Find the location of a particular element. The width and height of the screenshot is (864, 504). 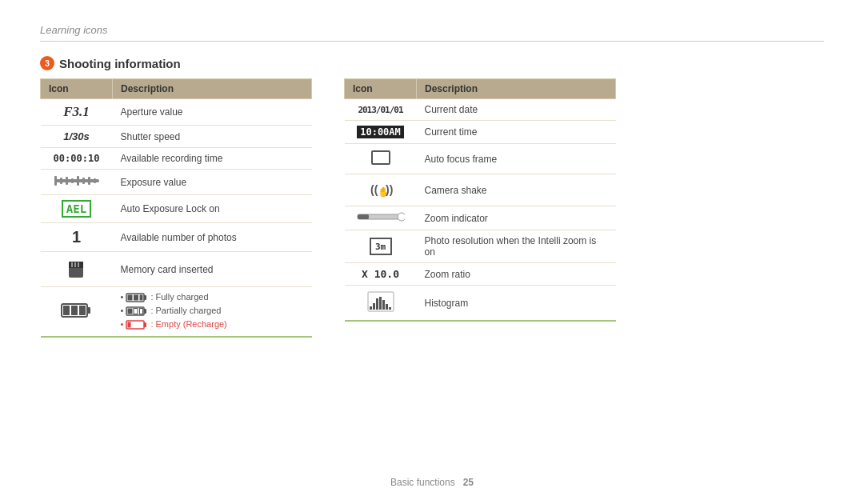

icon-memcard-cell is located at coordinates (77, 270).